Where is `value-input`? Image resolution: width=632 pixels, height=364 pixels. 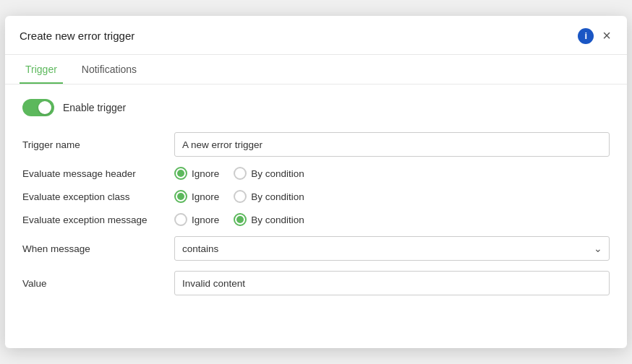 value-input is located at coordinates (392, 283).